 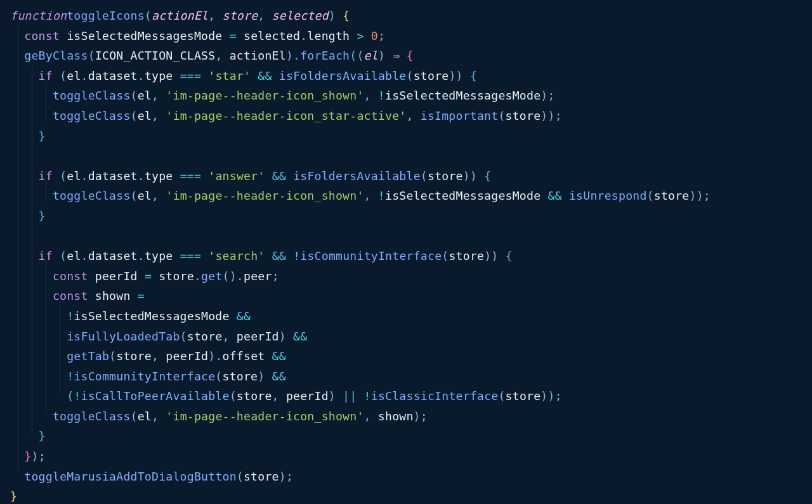 What do you see at coordinates (357, 176) in the screenshot?
I see `token-fncall: isFoldersAvailable` at bounding box center [357, 176].